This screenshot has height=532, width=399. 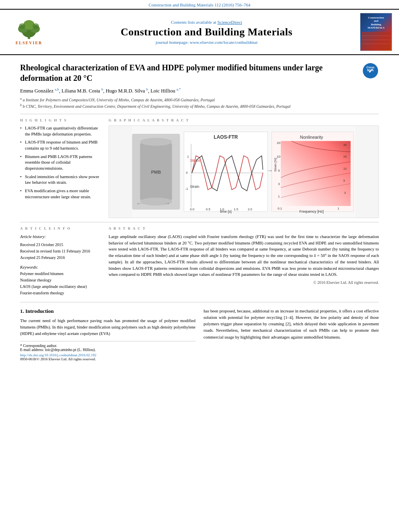 What do you see at coordinates (200, 302) in the screenshot?
I see `main-divider` at bounding box center [200, 302].